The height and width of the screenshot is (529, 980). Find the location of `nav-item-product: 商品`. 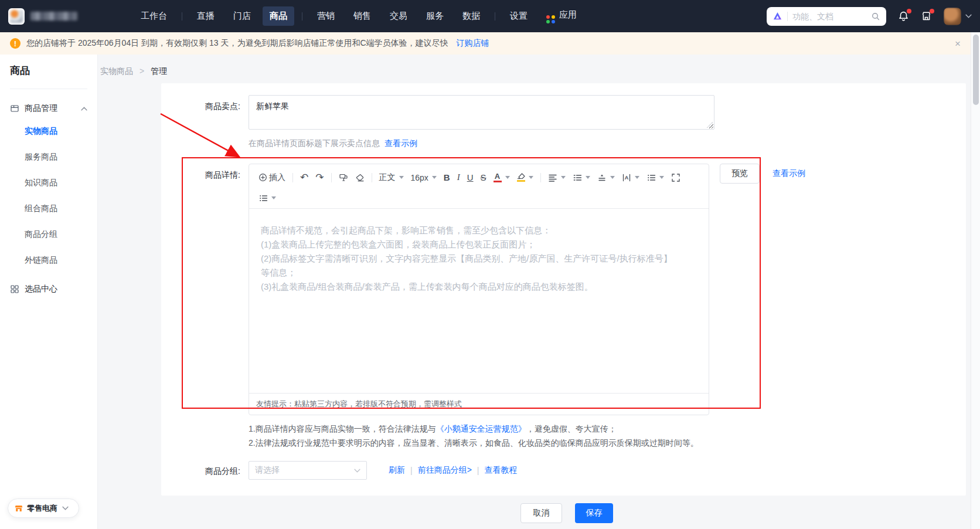

nav-item-product: 商品 is located at coordinates (278, 16).